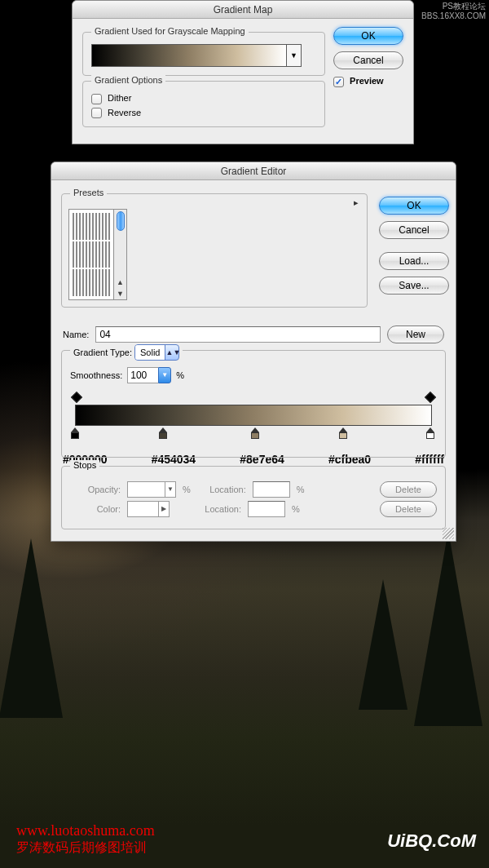 This screenshot has height=868, width=489. Describe the element at coordinates (356, 203) in the screenshot. I see `presets-flyout-icon: ▸` at that location.